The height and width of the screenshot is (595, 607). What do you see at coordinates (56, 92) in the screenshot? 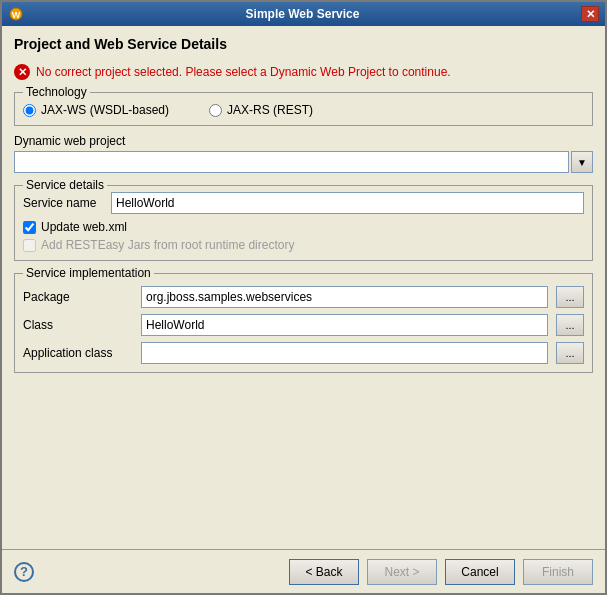
I see `technology-group-label: Technology` at bounding box center [56, 92].